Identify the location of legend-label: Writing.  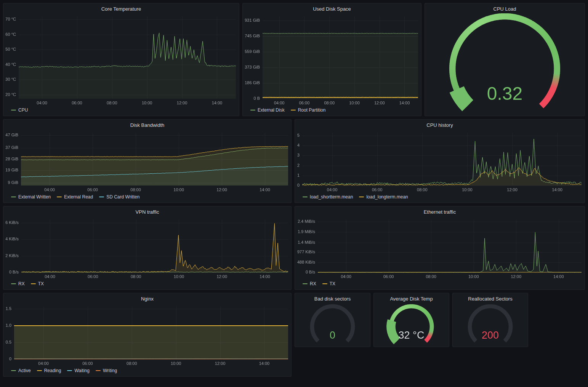
(110, 371).